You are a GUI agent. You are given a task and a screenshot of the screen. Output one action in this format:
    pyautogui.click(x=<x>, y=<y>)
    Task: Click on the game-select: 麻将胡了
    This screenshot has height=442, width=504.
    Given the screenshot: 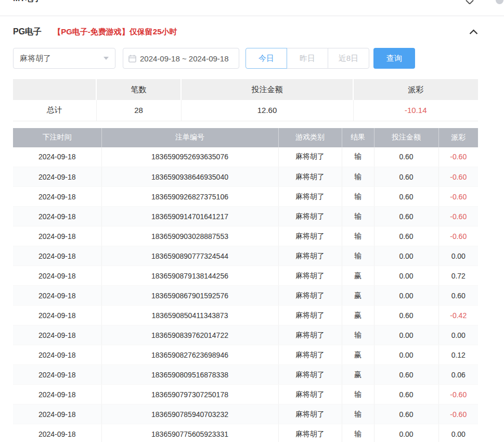 What is the action you would take?
    pyautogui.click(x=64, y=58)
    